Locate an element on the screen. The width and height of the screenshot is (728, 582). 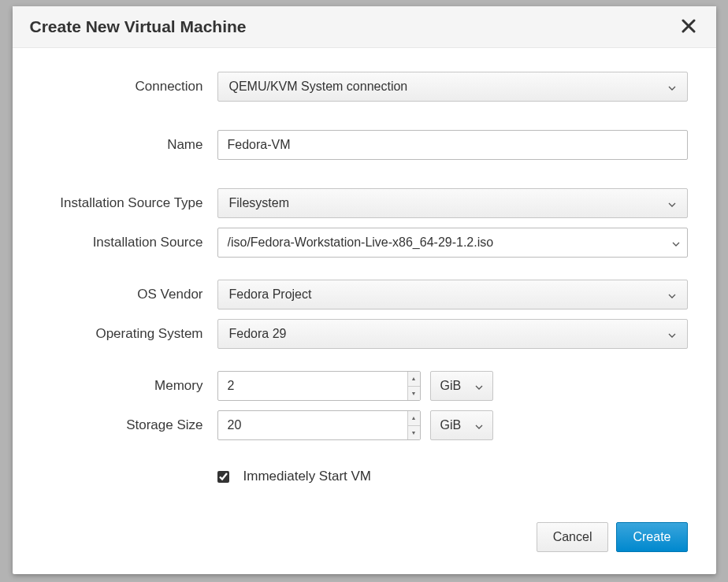
label-install-source: Installation Source is located at coordinates (129, 243).